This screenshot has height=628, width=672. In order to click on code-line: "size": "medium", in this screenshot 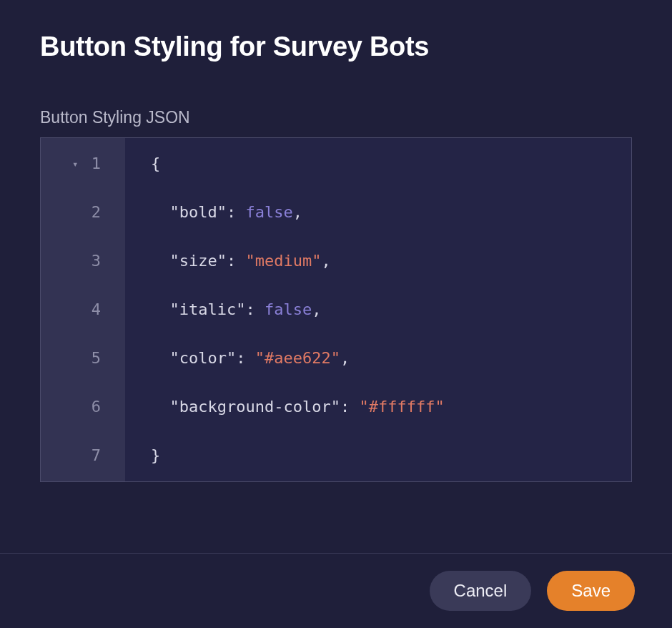, I will do `click(391, 261)`.